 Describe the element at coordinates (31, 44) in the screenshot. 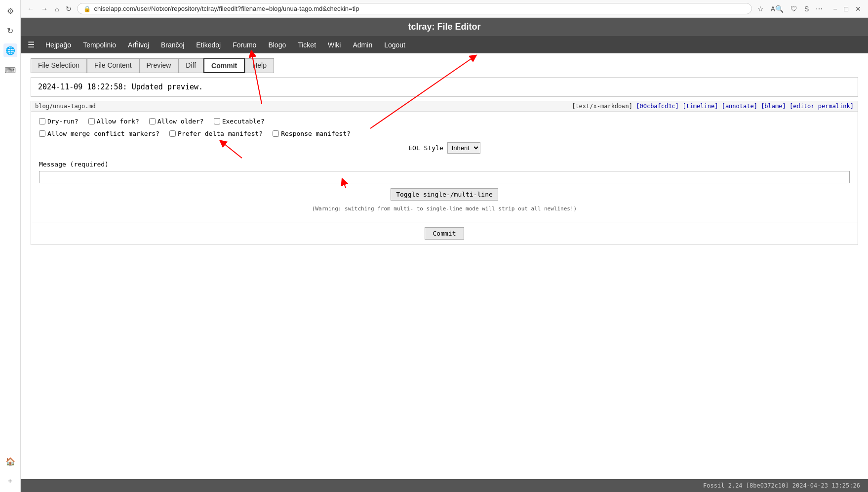

I see `menu-toggle-button: ☰` at that location.